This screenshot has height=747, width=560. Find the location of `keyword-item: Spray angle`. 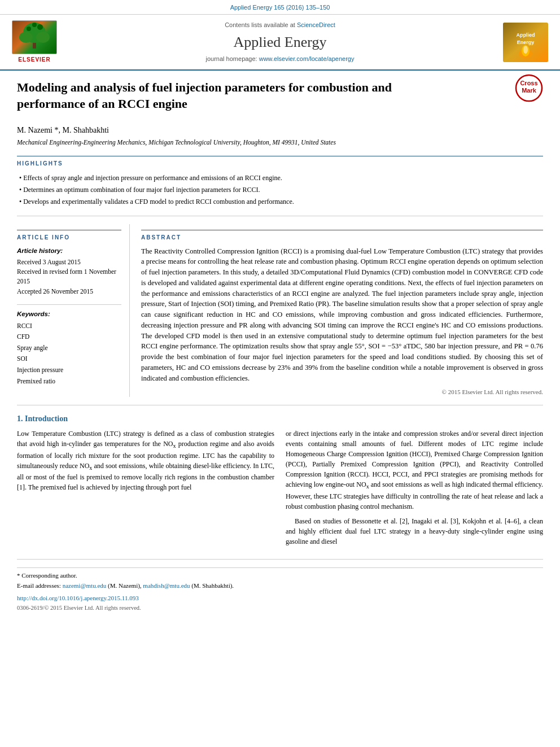

keyword-item: Spray angle is located at coordinates (69, 348).